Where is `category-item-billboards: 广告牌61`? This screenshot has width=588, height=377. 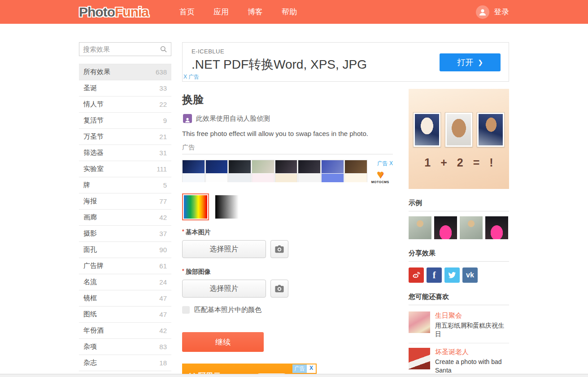 category-item-billboards: 广告牌61 is located at coordinates (125, 266).